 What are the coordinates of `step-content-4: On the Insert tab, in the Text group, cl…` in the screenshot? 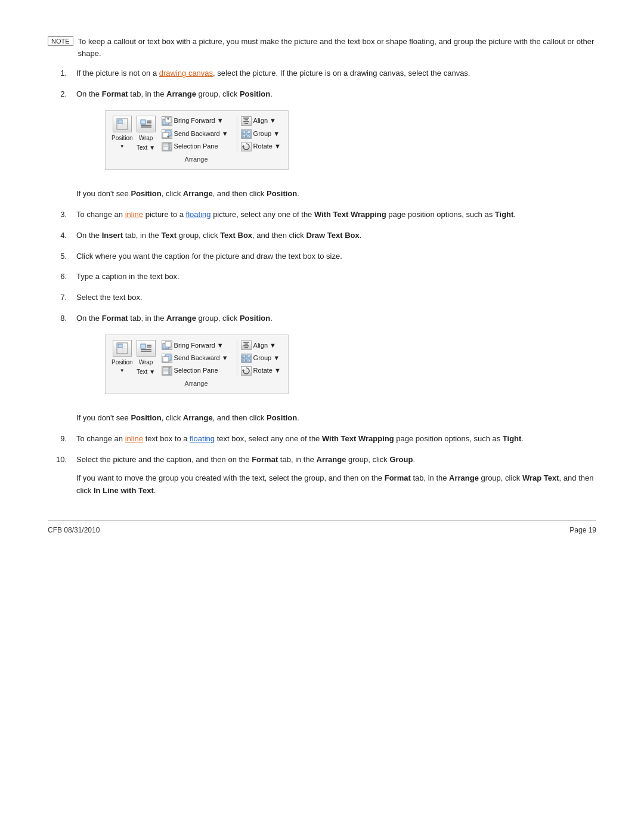 It's located at (336, 236).